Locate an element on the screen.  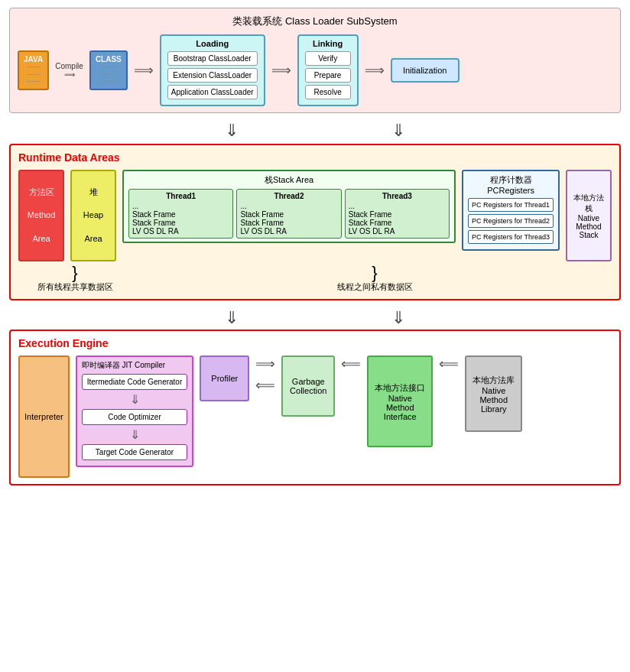
down-arrow-1: ⇓ is located at coordinates (232, 131).